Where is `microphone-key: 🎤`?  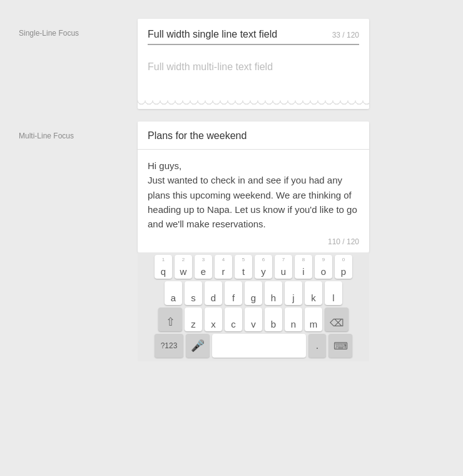
microphone-key: 🎤 is located at coordinates (198, 346).